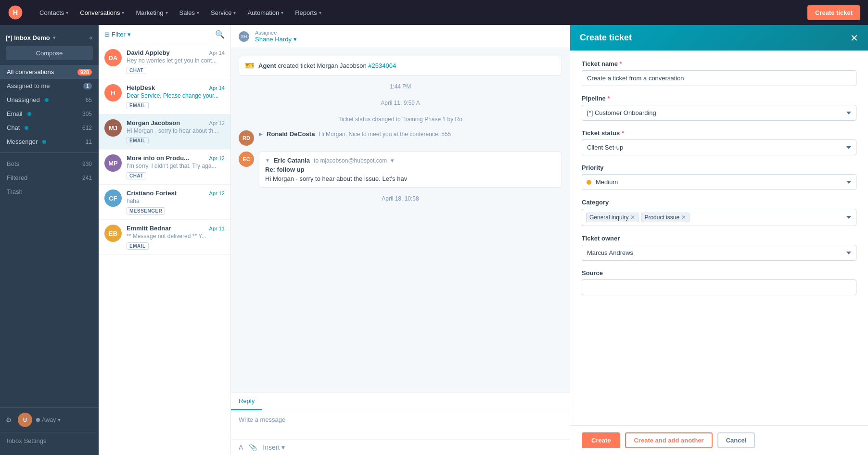  Describe the element at coordinates (736, 441) in the screenshot. I see `cancel-button: Cancel` at that location.